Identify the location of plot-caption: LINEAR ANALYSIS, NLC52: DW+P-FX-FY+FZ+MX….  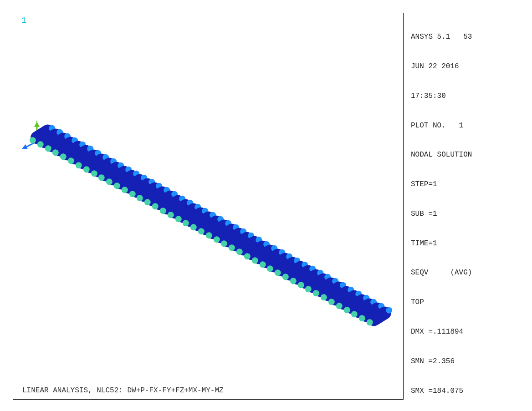
(123, 391).